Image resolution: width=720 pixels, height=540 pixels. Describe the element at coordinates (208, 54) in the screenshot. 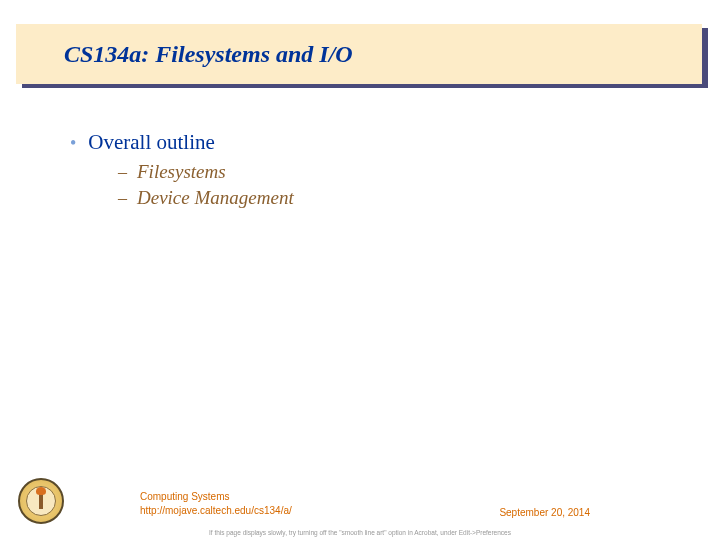

I see `slide-title: CS134a: Filesystems and I/O` at that location.